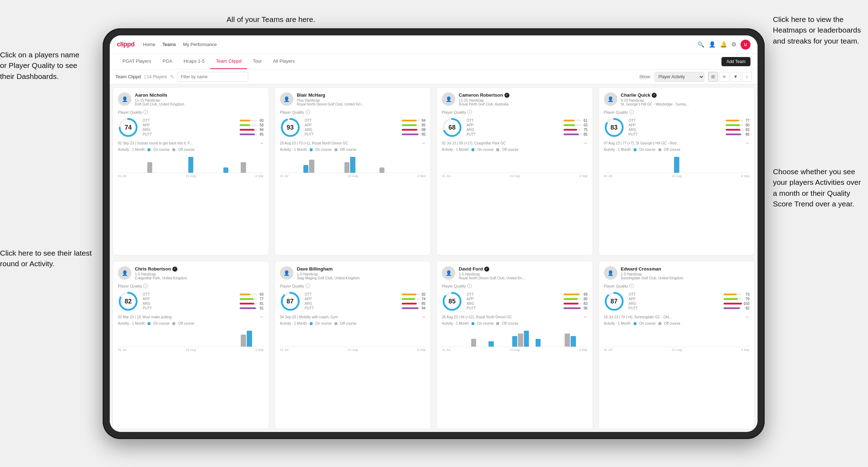 This screenshot has width=868, height=467. What do you see at coordinates (191, 143) in the screenshot?
I see `recent-round: 02 Sep 23 | Sunset round to get back int…` at bounding box center [191, 143].